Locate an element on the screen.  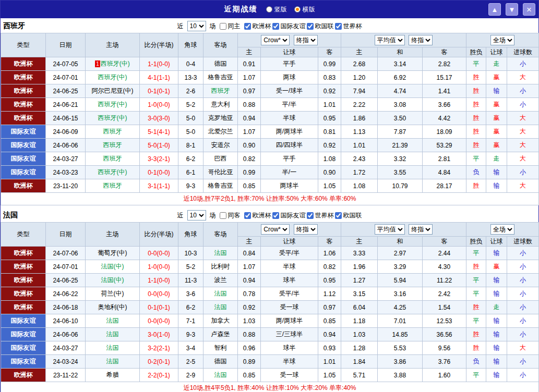
odds-handicap: 半球 is located at coordinates (290, 267).